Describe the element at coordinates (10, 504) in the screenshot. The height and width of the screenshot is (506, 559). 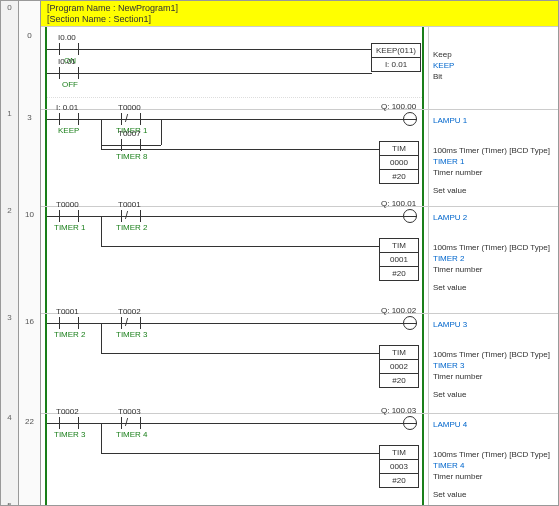
I see `rung-index: 5` at that location.